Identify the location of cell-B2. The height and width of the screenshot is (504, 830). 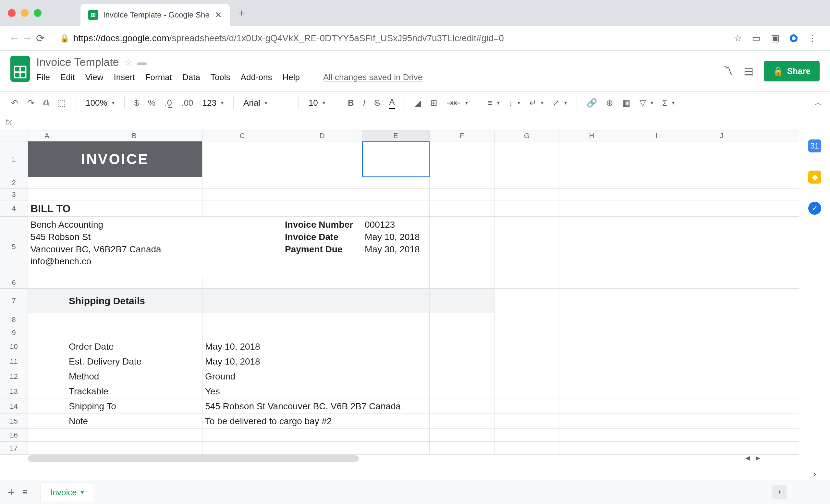
(134, 183).